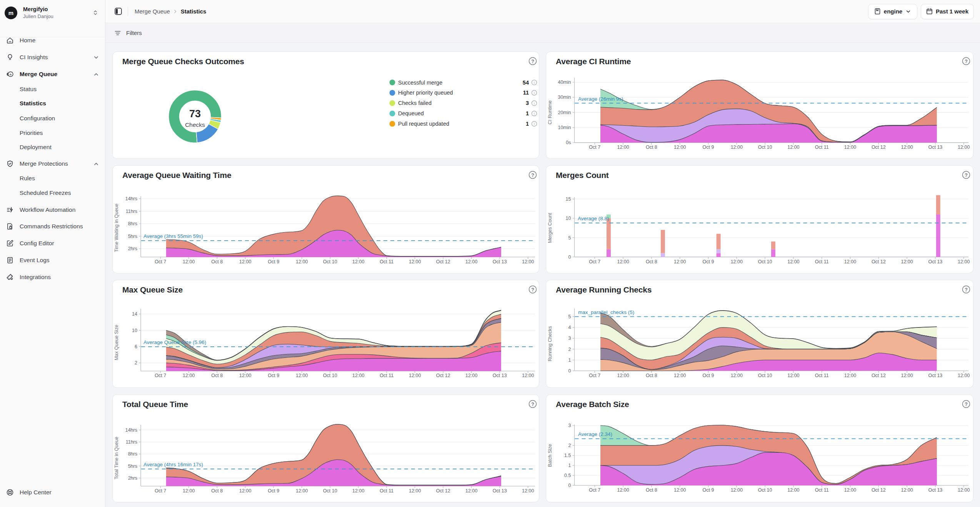 The width and height of the screenshot is (980, 507). Describe the element at coordinates (152, 290) in the screenshot. I see `svg-text: Max Queue Size` at that location.